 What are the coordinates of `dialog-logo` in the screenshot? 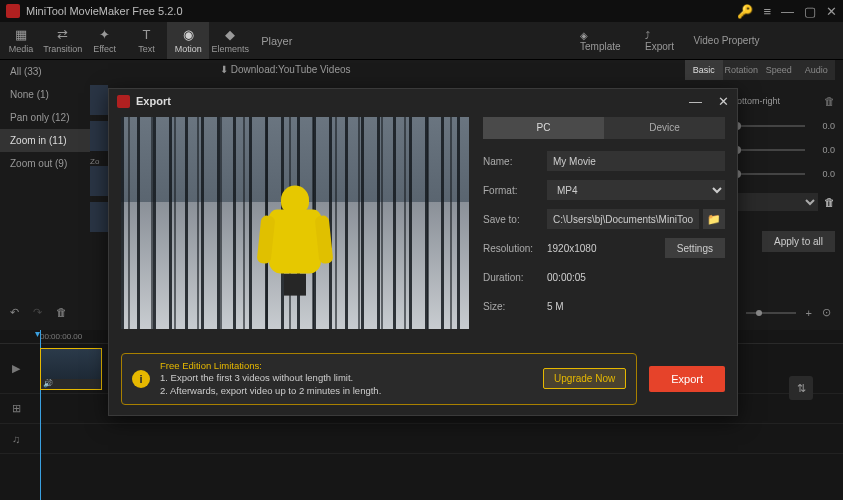 It's located at (124, 102).